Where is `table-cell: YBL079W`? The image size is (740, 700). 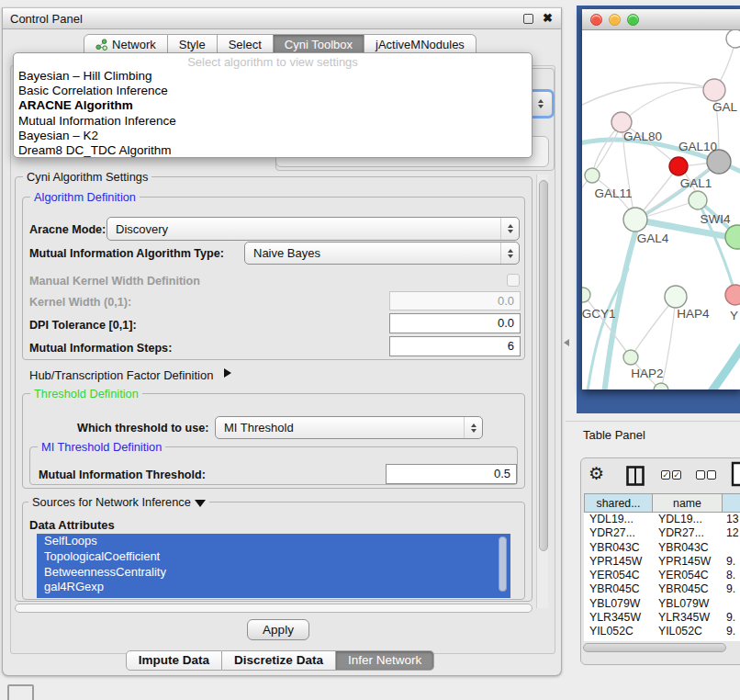 table-cell: YBL079W is located at coordinates (688, 604).